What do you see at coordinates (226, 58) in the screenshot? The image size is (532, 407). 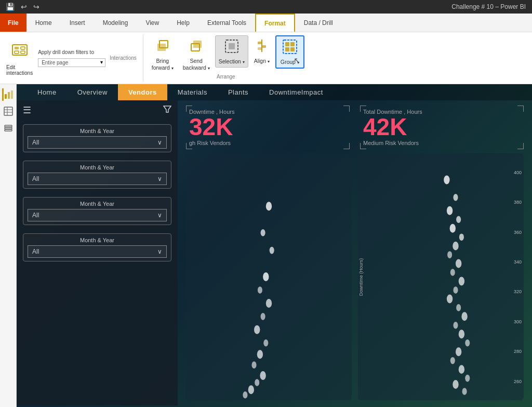 I see `arrange-group: Bringforward ▾ Sendbackward ▾` at bounding box center [226, 58].